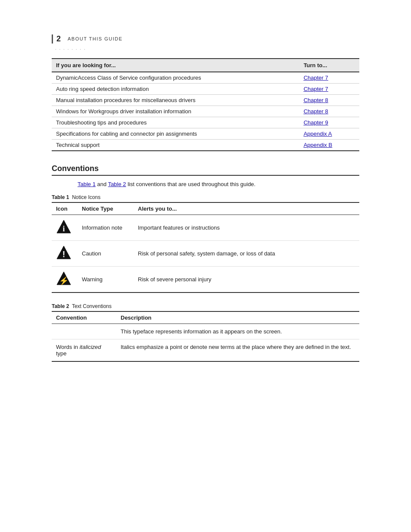  Describe the element at coordinates (206, 134) in the screenshot. I see `nav-table-row: Specifications for cabling and connector…` at that location.